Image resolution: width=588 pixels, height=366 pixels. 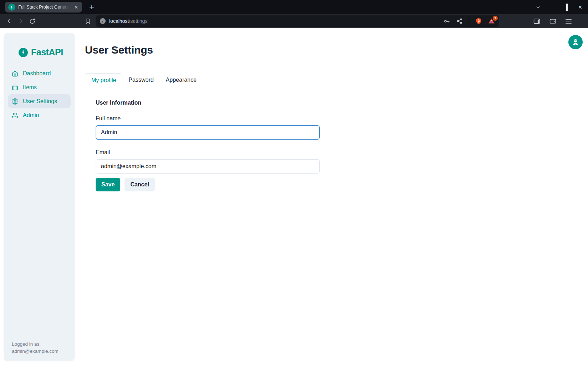 What do you see at coordinates (208, 103) in the screenshot?
I see `section-title: User Information` at bounding box center [208, 103].